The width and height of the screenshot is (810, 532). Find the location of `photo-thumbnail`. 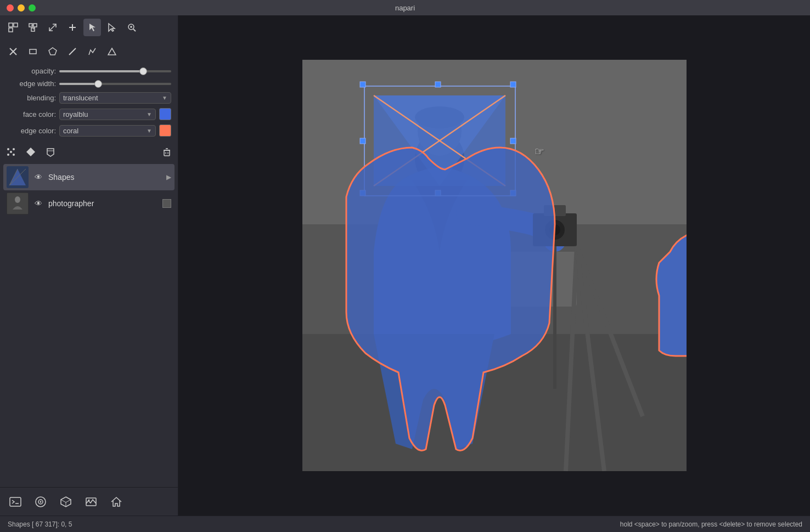

photo-thumbnail is located at coordinates (18, 203).